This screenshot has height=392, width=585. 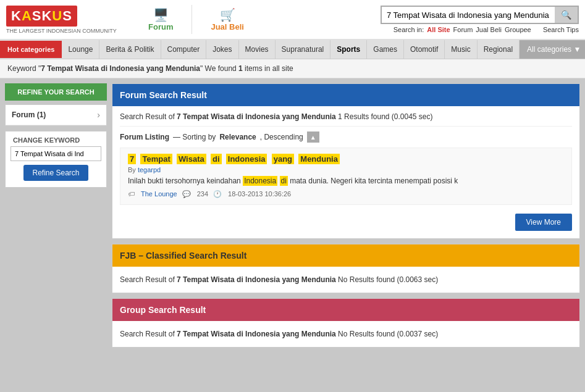 What do you see at coordinates (256, 280) in the screenshot?
I see `fjb-result-keyword: 7 Tempat Wisata di Indonesia yang Mendun…` at bounding box center [256, 280].